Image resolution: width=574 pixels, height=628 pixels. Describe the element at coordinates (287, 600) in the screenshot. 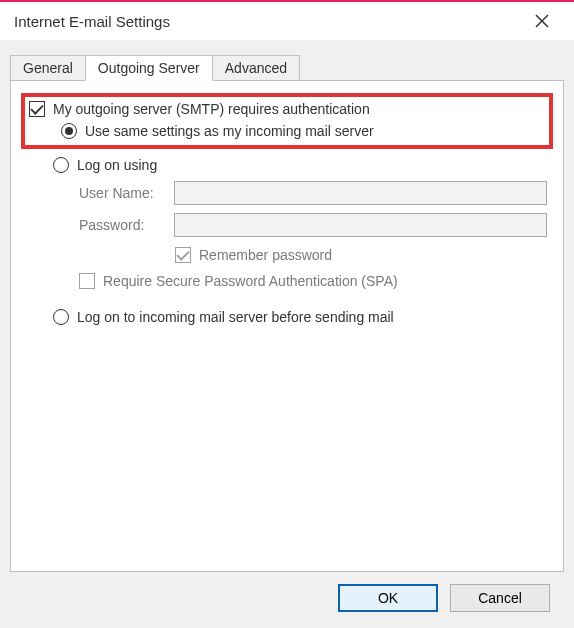

I see `button-bar: OK Cancel` at that location.